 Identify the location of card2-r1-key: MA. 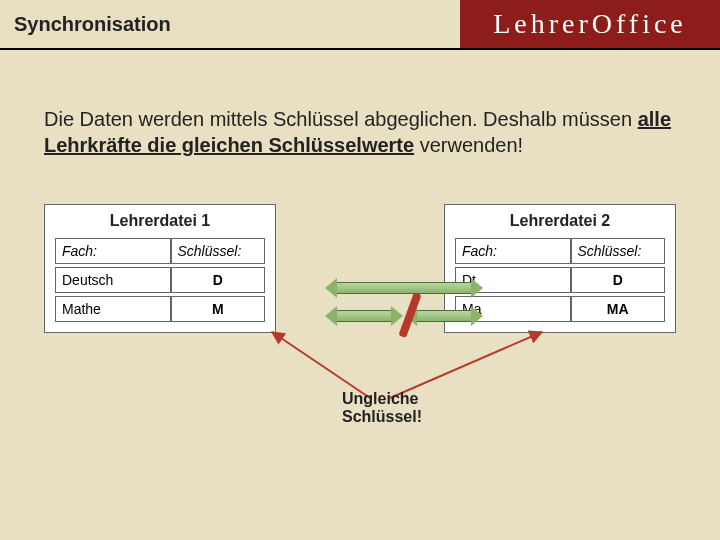
(618, 309).